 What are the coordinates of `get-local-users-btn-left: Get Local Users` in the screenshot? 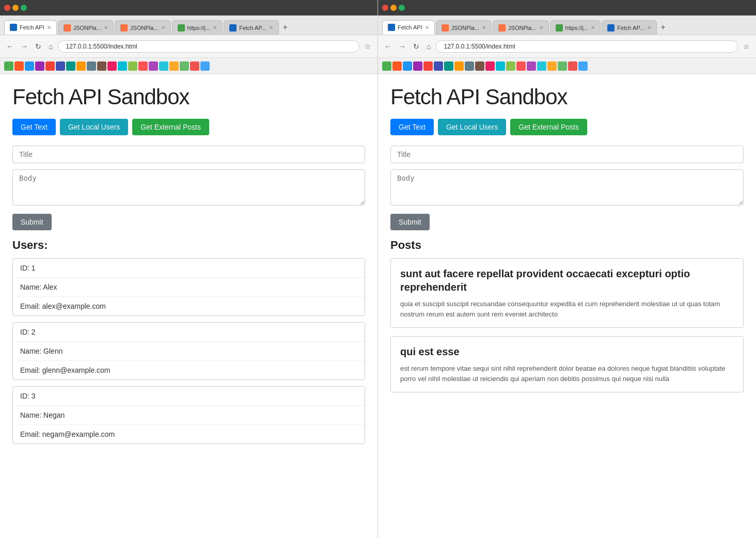 It's located at (94, 127).